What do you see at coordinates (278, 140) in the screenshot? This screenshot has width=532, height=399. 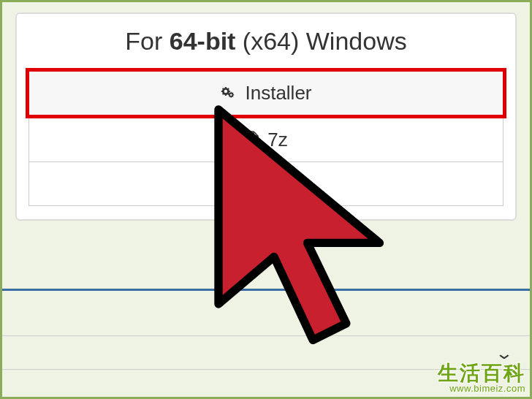 I see `sevenz-label: 7z` at bounding box center [278, 140].